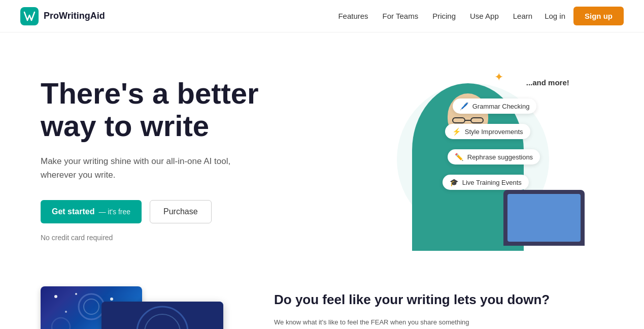  What do you see at coordinates (486, 182) in the screenshot?
I see `pill-training: 🎓 Live Training Events` at bounding box center [486, 182].